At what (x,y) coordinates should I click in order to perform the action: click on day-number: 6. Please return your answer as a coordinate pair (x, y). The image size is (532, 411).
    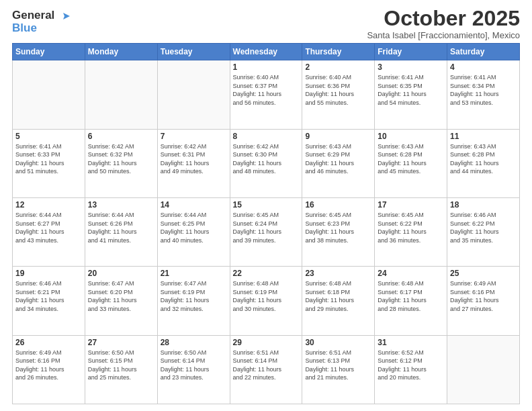
    Looking at the image, I should click on (121, 136).